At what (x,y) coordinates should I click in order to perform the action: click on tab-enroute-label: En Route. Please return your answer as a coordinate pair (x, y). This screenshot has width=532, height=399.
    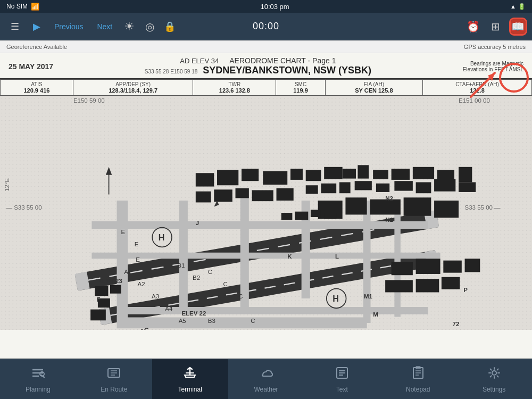
    Looking at the image, I should click on (114, 389).